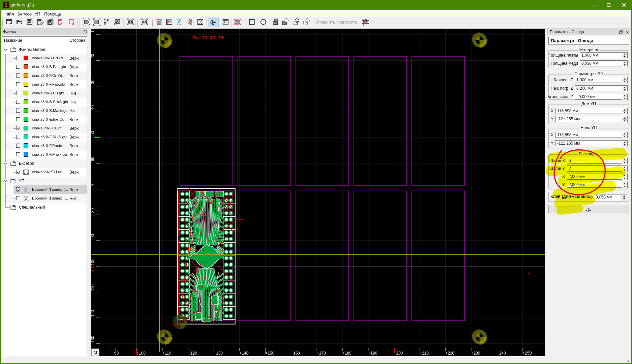 The image size is (632, 364). I want to click on svg-text: -80, so click(93, 211).